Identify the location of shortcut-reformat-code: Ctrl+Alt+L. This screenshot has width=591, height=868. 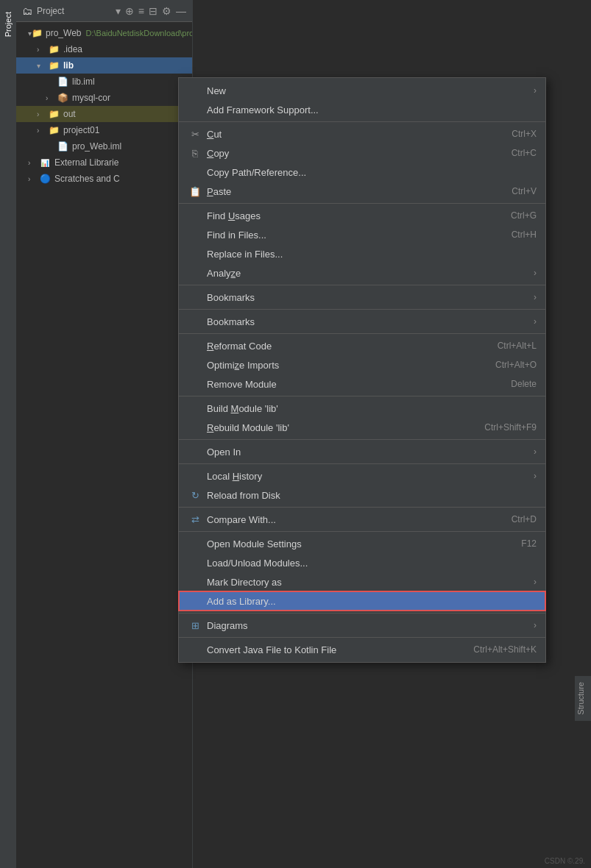
(517, 346).